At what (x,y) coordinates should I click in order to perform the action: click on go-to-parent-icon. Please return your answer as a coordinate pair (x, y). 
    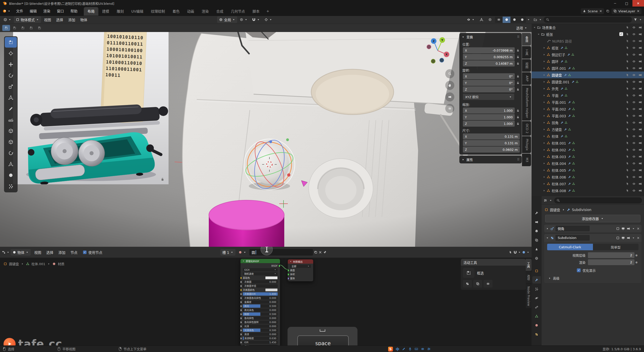
    Looking at the image, I should click on (511, 252).